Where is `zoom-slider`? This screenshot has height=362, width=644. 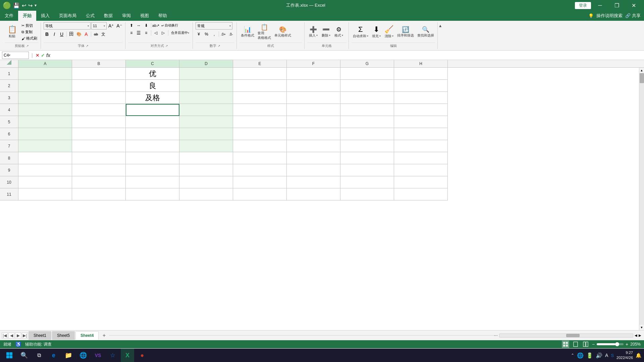
zoom-slider is located at coordinates (610, 344).